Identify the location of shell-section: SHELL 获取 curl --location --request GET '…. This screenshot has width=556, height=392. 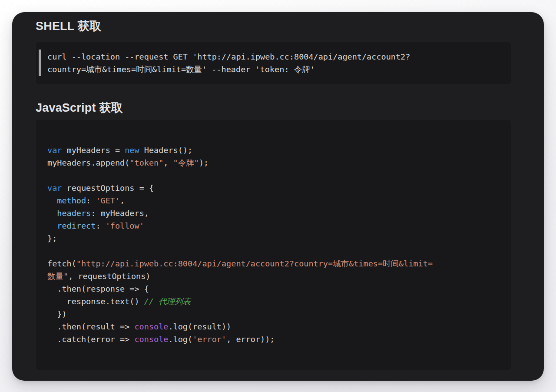
(274, 52).